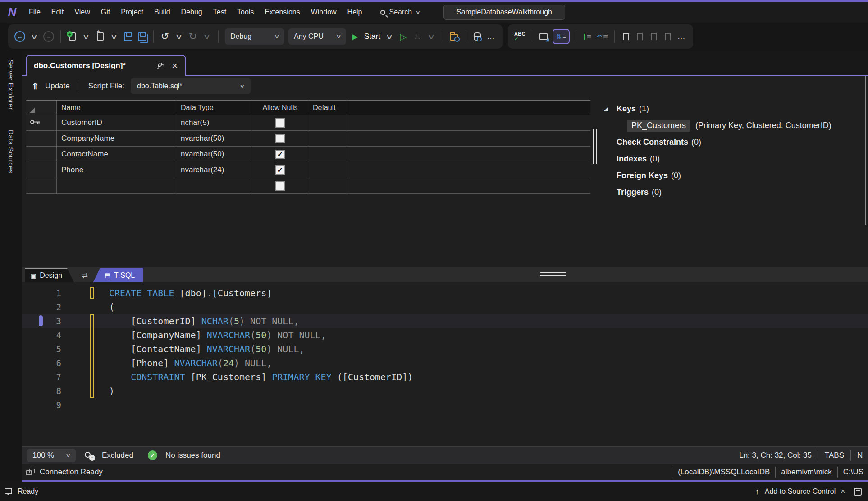  What do you see at coordinates (193, 37) in the screenshot?
I see `redo-button: ↻` at bounding box center [193, 37].